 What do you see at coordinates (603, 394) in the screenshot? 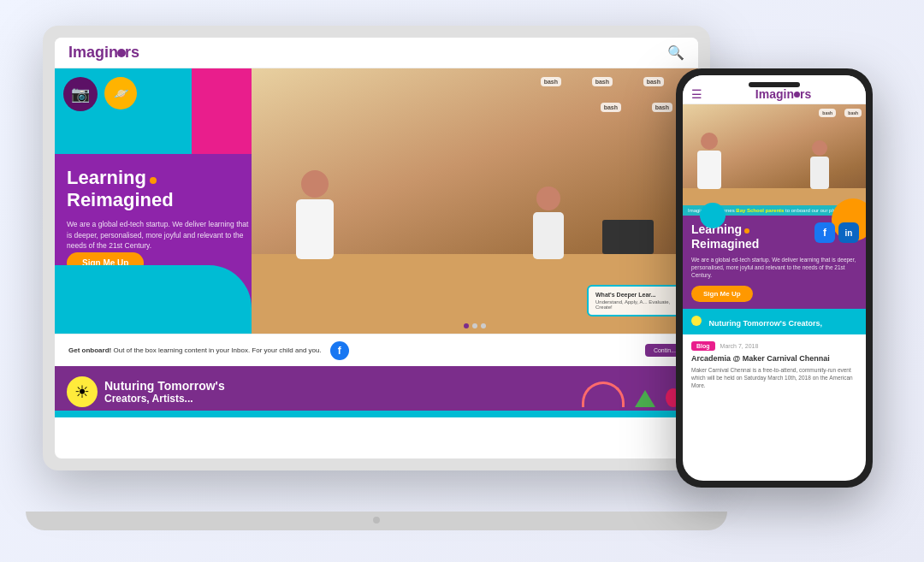
I see `arc-icon` at bounding box center [603, 394].